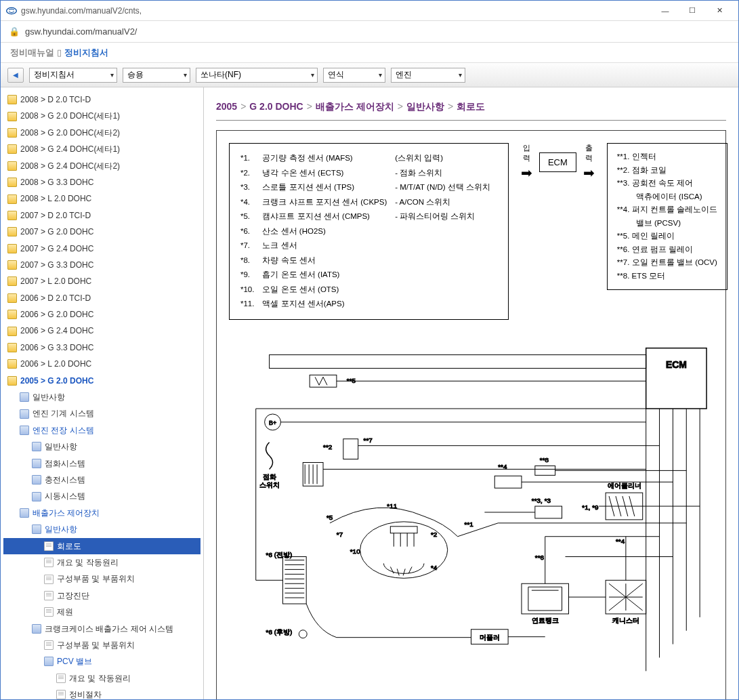 This screenshot has height=700, width=739. Describe the element at coordinates (102, 331) in the screenshot. I see `tree-item: 2006 > G 2.4 DOHC` at that location.